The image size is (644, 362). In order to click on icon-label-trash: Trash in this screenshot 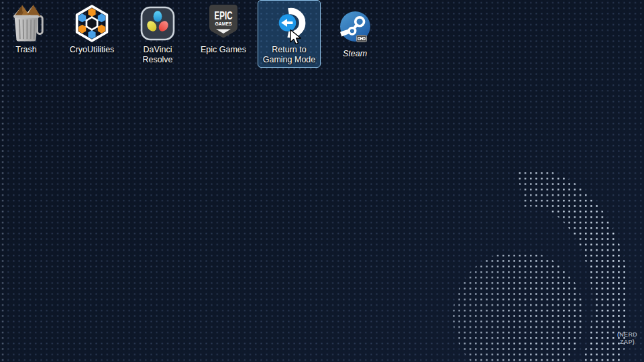, I will do `click(26, 50)`.